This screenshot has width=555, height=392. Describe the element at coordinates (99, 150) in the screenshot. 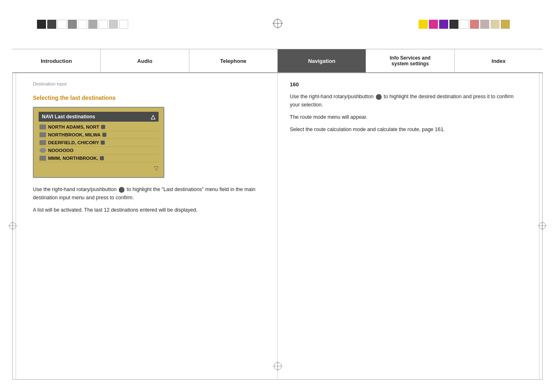

I see `navi-item: NOOOOOO` at that location.